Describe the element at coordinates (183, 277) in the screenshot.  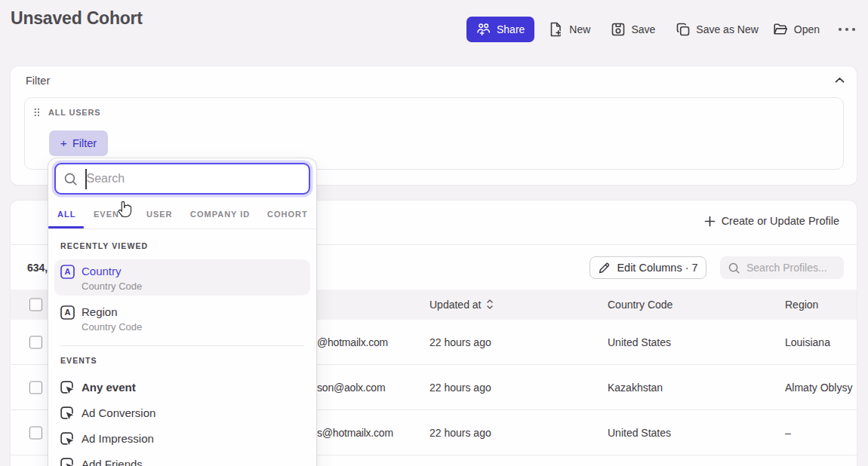
I see `picker-item-country: A Country Country Code` at that location.